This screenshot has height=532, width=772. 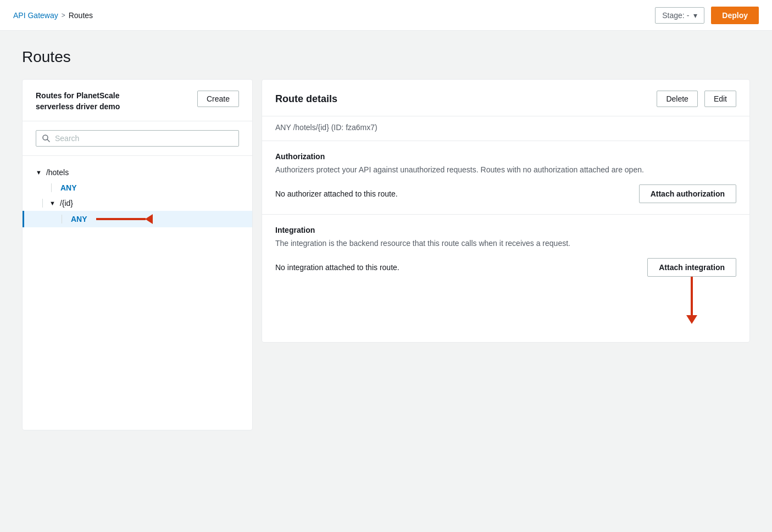 What do you see at coordinates (307, 99) in the screenshot?
I see `route-details-title: Route details` at bounding box center [307, 99].